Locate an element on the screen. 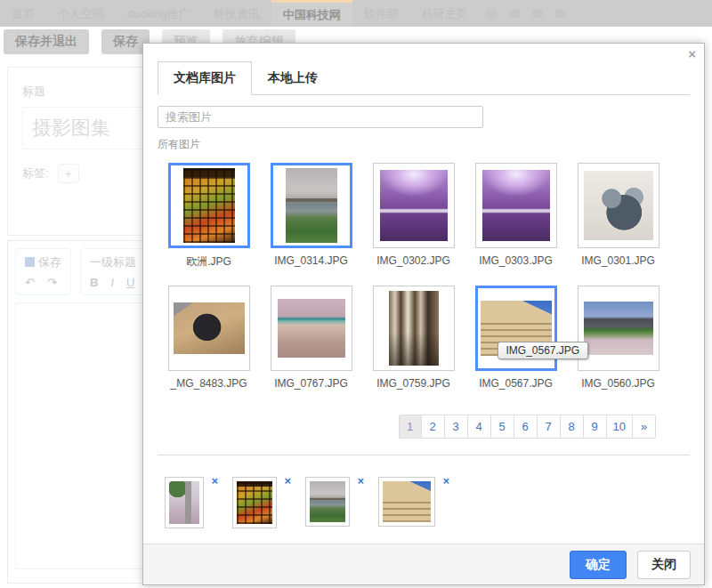 This screenshot has width=712, height=588. selected-images-strip: × × × × is located at coordinates (424, 503).